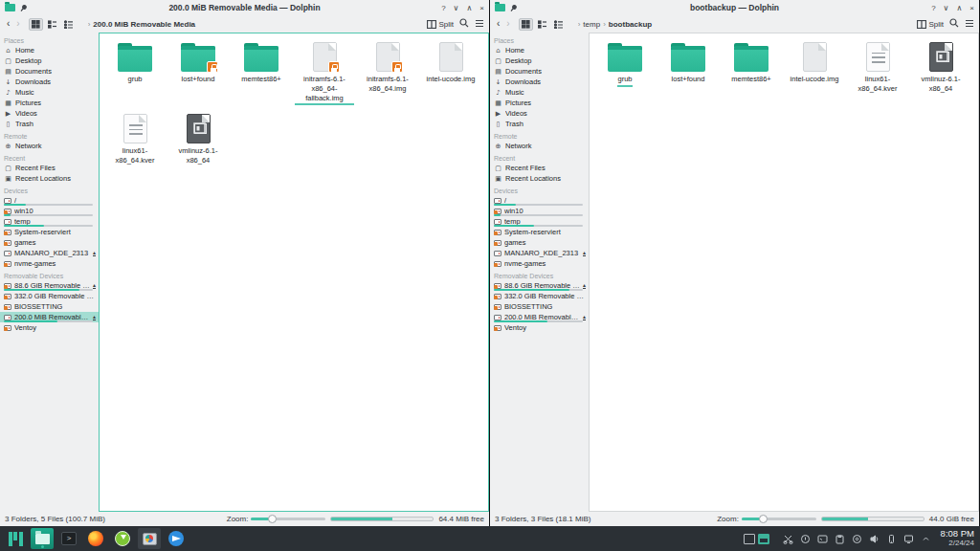 This screenshot has width=980, height=551. Describe the element at coordinates (875, 540) in the screenshot. I see `volume-icon` at that location.